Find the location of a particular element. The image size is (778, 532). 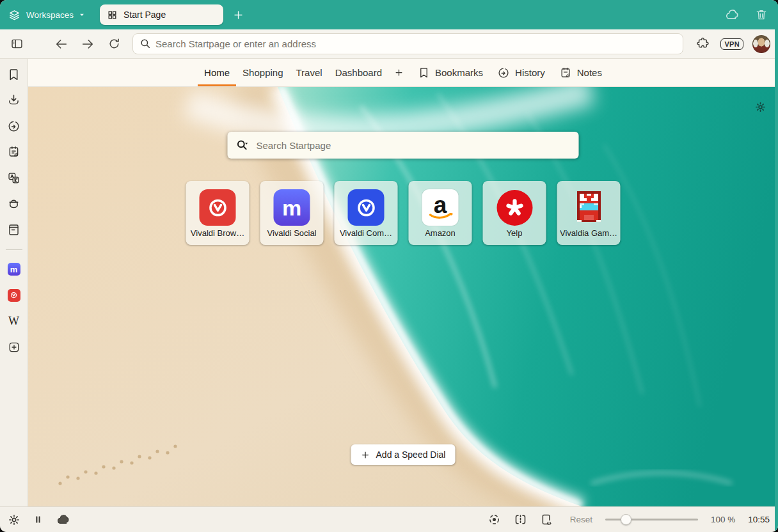

plus-icon is located at coordinates (366, 455).